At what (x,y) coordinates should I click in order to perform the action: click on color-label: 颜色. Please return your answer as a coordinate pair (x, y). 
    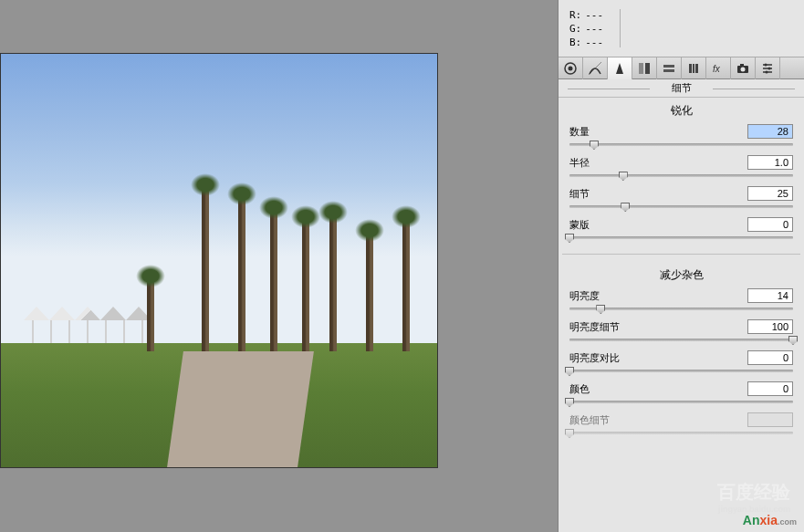
    Looking at the image, I should click on (580, 389).